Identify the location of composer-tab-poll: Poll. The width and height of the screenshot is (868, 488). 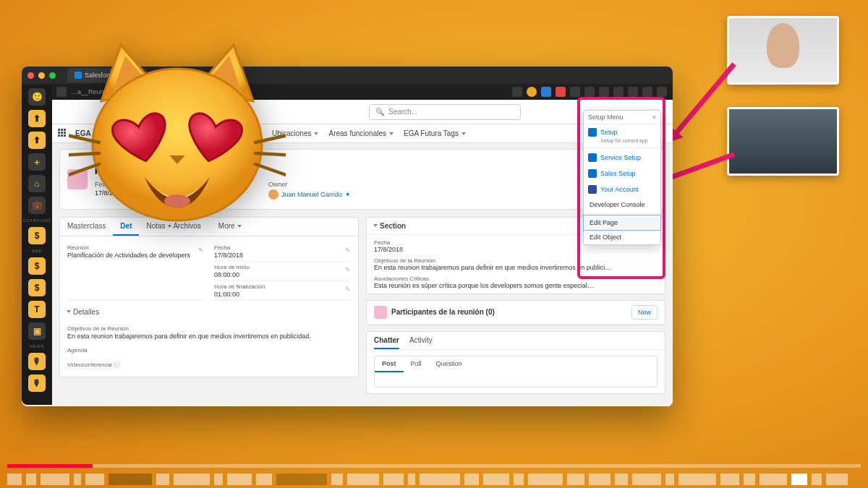
(417, 364).